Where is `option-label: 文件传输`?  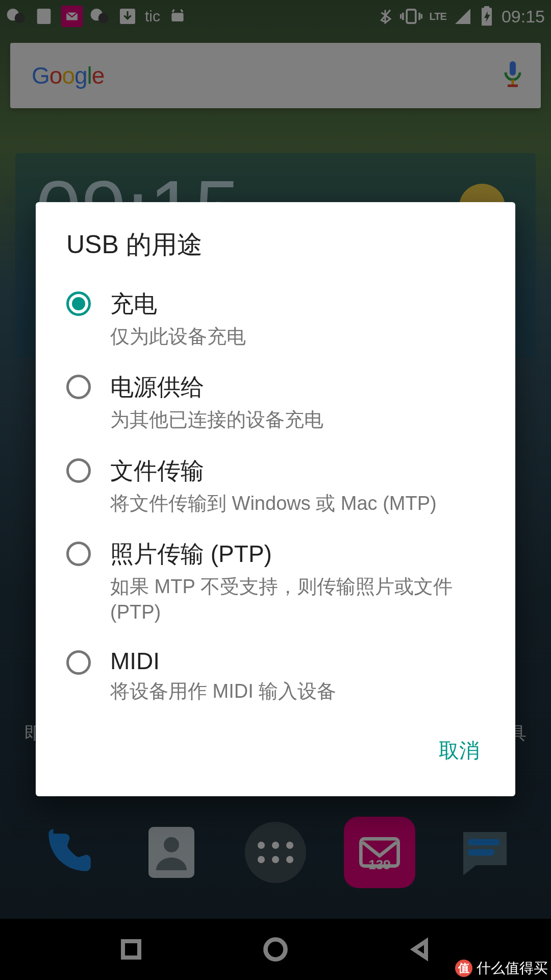 option-label: 文件传输 is located at coordinates (273, 471).